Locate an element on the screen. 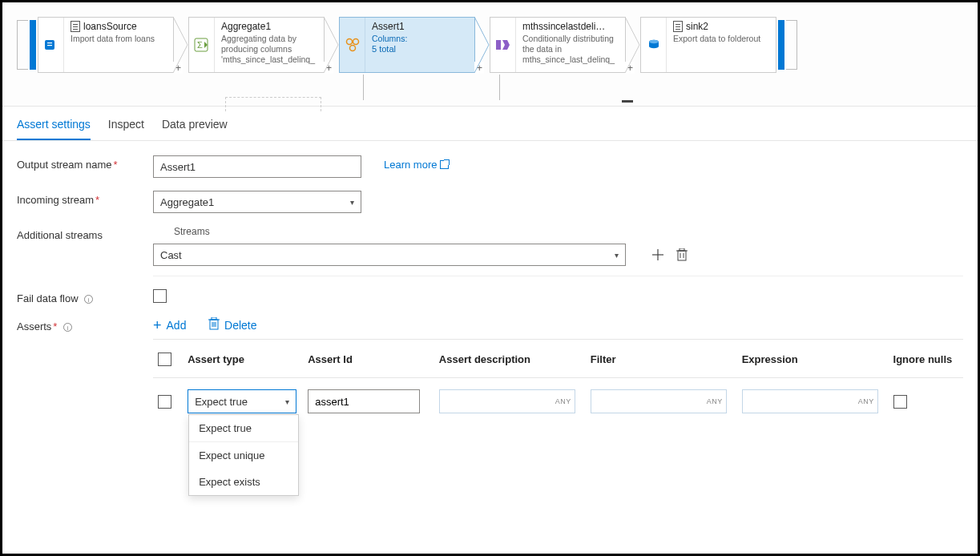 This screenshot has height=556, width=980. tab-data-preview: Data preview is located at coordinates (195, 127).